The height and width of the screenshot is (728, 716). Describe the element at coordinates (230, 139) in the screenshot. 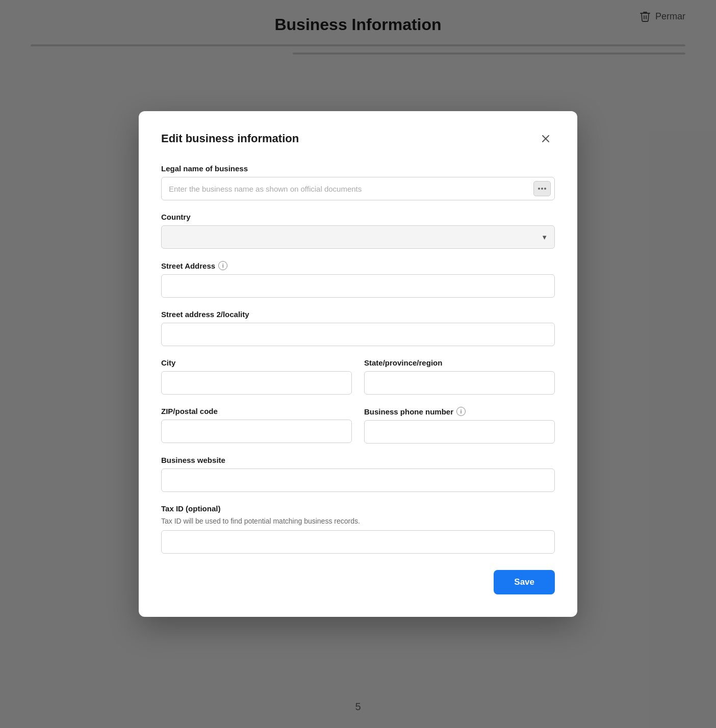

I see `modal-title: Edit business information` at that location.